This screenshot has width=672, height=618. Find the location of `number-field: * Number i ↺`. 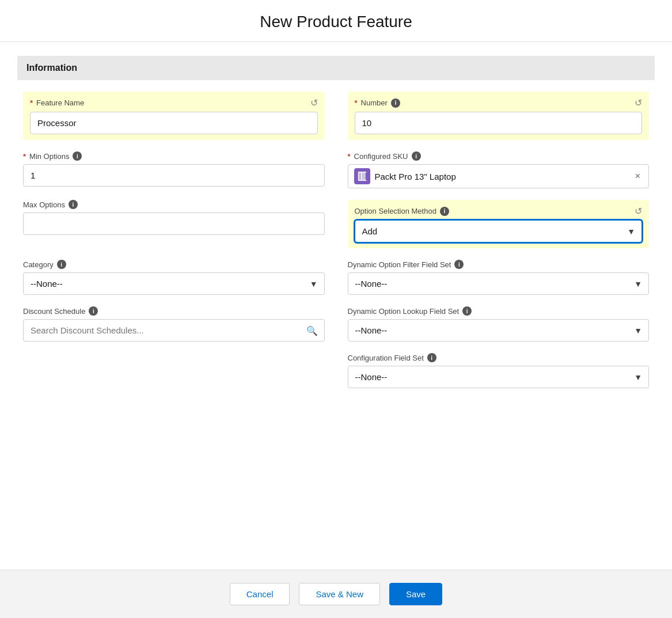

number-field: * Number i ↺ is located at coordinates (499, 116).